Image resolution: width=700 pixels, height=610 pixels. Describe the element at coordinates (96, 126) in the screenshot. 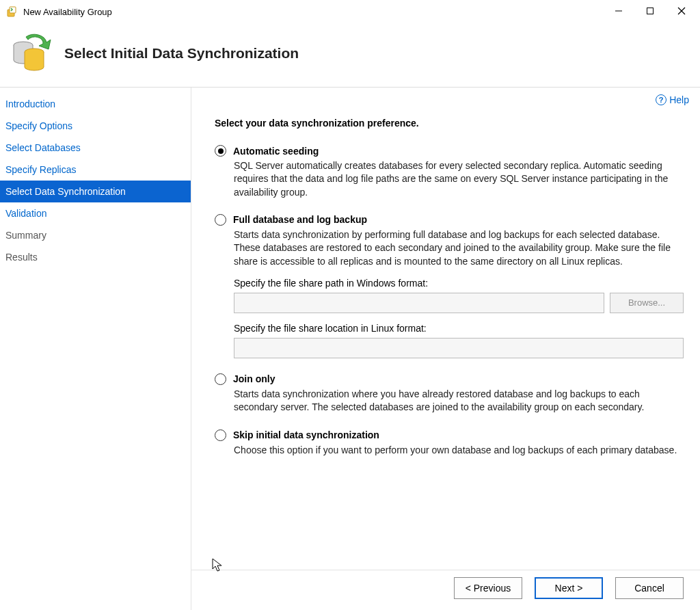

I see `nav-specify-options: Specify Options` at that location.